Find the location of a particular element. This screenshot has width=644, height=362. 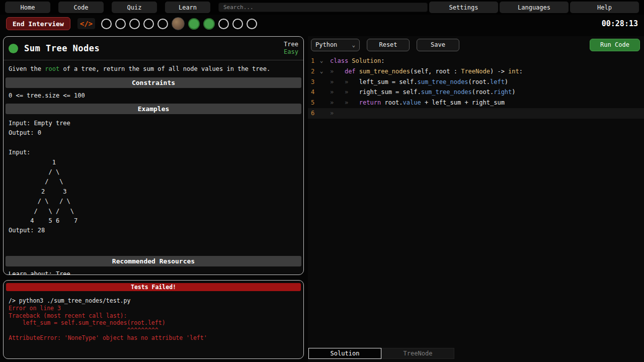

editor-tabs: Solution TreeNode is located at coordinates (381, 353).